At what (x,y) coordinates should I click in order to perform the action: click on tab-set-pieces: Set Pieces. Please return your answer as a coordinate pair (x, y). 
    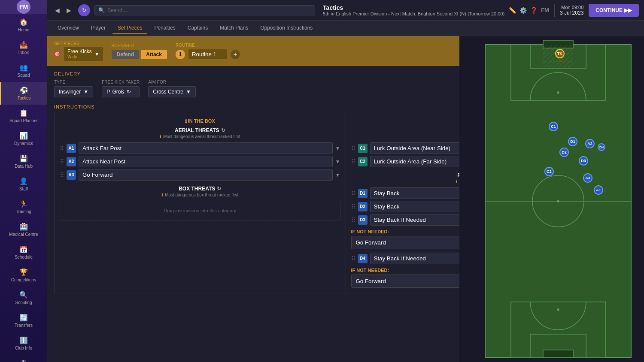
    Looking at the image, I should click on (130, 28).